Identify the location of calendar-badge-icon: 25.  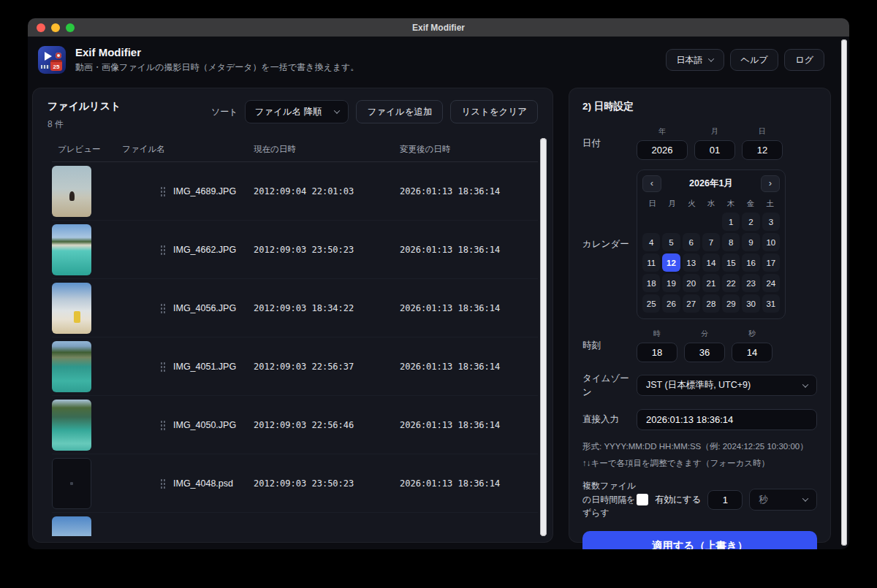
(56, 66).